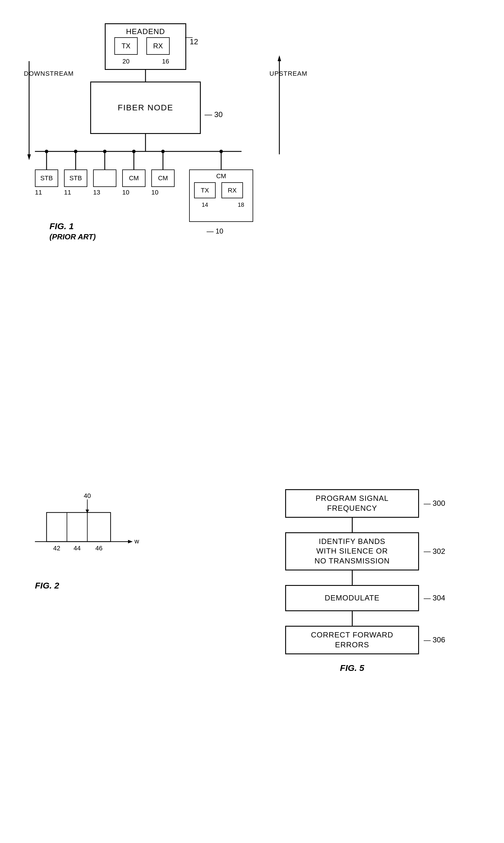 The width and height of the screenshot is (504, 843). I want to click on cm2-ref: 10, so click(163, 192).